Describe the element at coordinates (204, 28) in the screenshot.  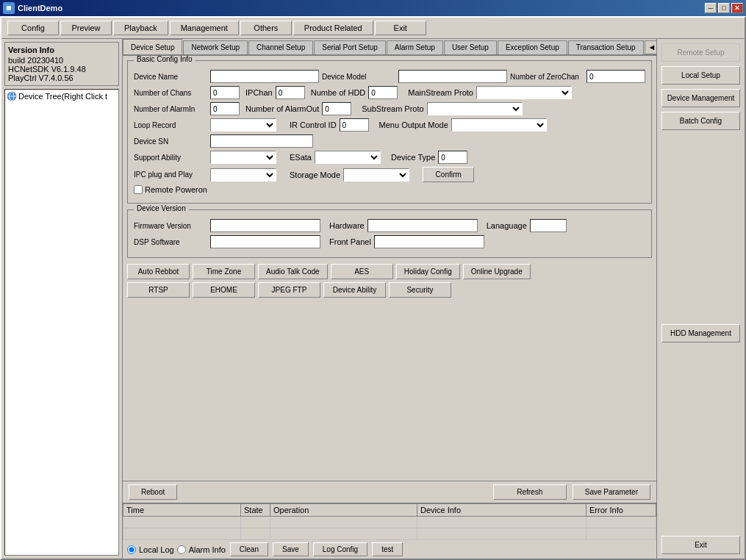
I see `management-button: Management` at that location.